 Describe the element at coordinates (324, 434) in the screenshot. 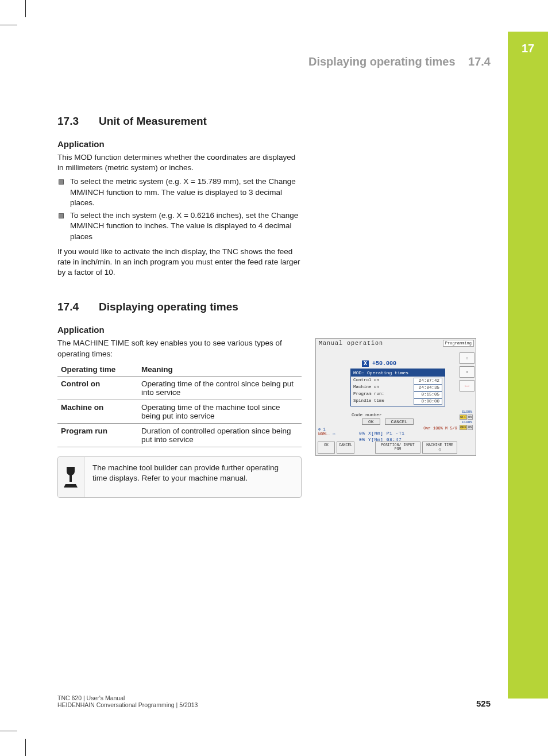

I see `ss-noml-label: NOML.` at that location.